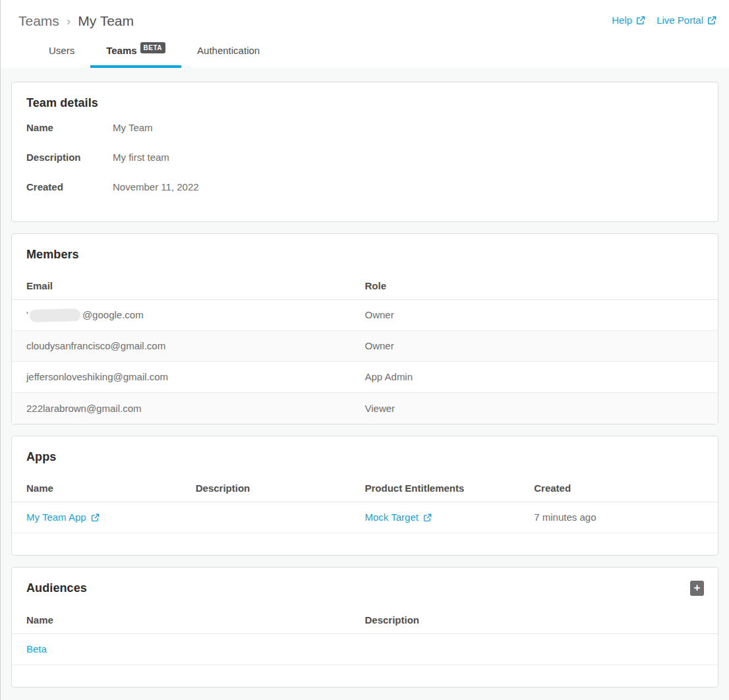 This screenshot has height=700, width=729. What do you see at coordinates (365, 377) in the screenshot?
I see `member-row: jeffersonloveshiking@gmail.com App Admin` at bounding box center [365, 377].